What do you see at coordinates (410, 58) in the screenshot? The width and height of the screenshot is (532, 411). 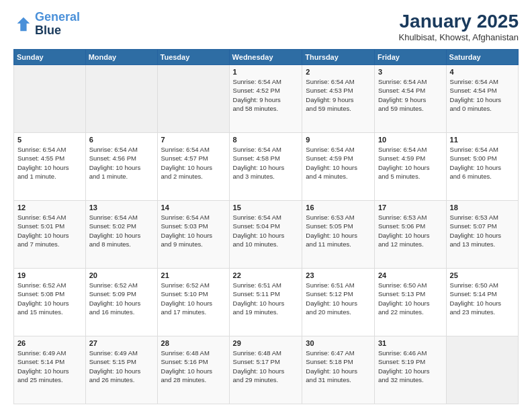 I see `weekday-friday: Friday` at bounding box center [410, 58].